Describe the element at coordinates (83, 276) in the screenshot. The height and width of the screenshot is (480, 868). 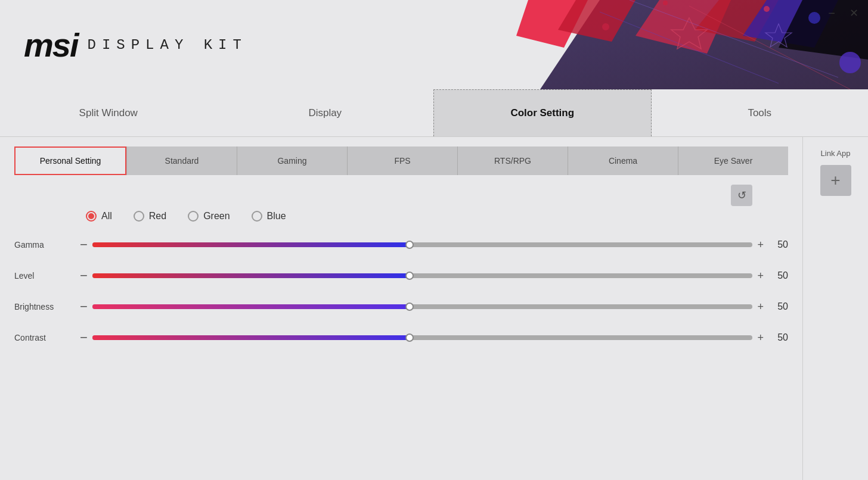
I see `level-minus: −` at that location.